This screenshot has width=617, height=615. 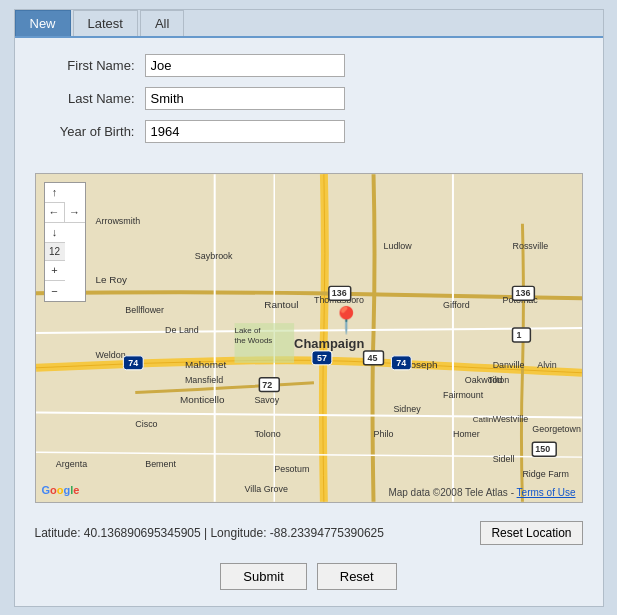 I want to click on svg-text: Georgetown, so click(x=556, y=429).